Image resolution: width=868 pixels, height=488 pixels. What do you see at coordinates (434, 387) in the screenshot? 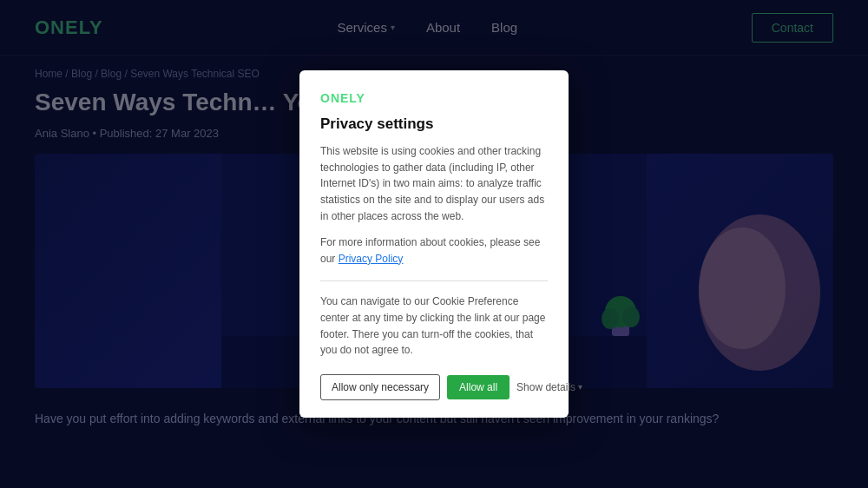
I see `modal-actions: Allow only necessary Allow all Show deta…` at bounding box center [434, 387].